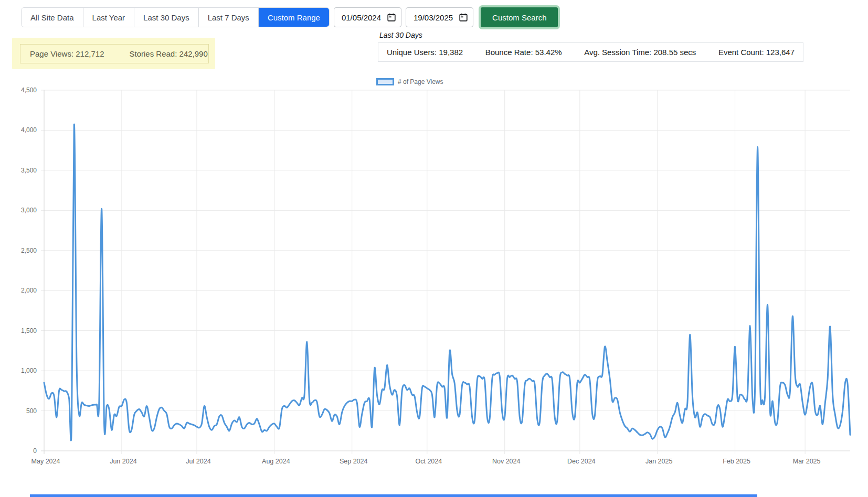 The width and height of the screenshot is (868, 497). I want to click on svg-text: 1,000, so click(29, 371).